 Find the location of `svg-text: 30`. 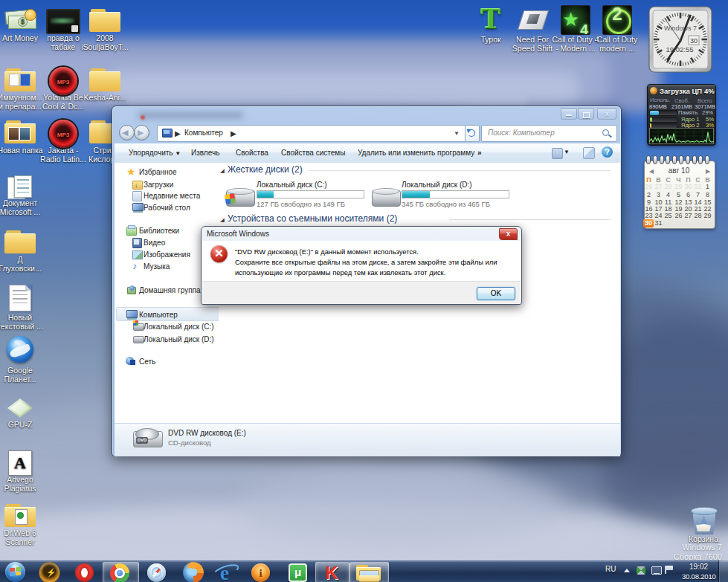

svg-text: 30 is located at coordinates (694, 41).